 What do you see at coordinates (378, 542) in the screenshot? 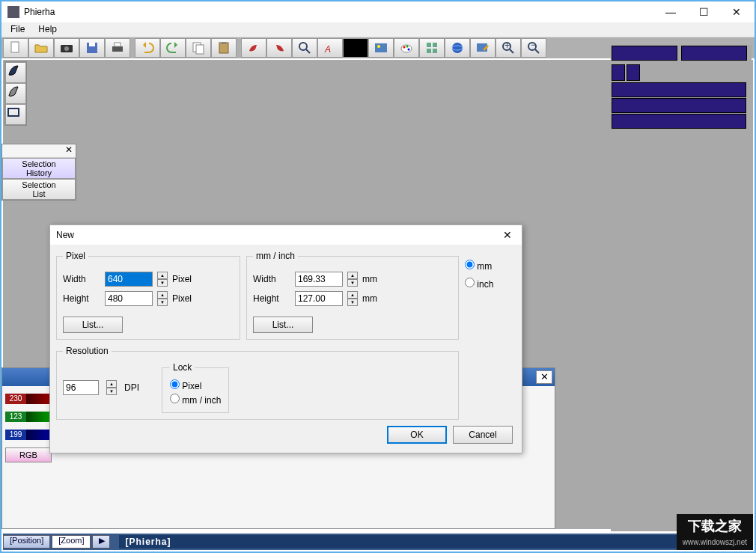
I see `statusbar: [Position] [Zoom] ▶ [Phierha]` at bounding box center [378, 542].